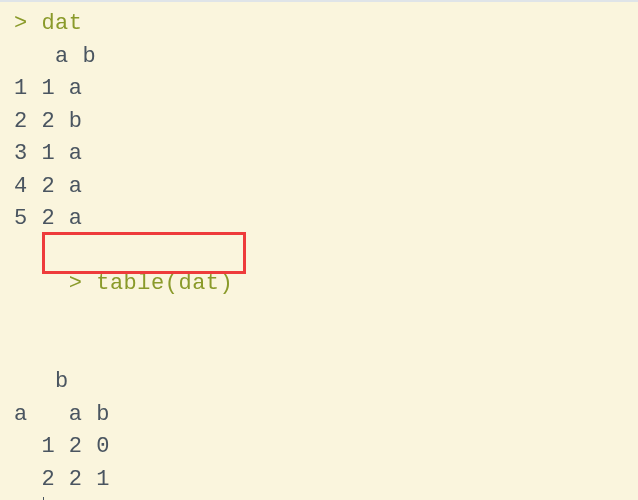 The image size is (638, 500). Describe the element at coordinates (326, 154) in the screenshot. I see `dat-row: 3 1 a` at that location.